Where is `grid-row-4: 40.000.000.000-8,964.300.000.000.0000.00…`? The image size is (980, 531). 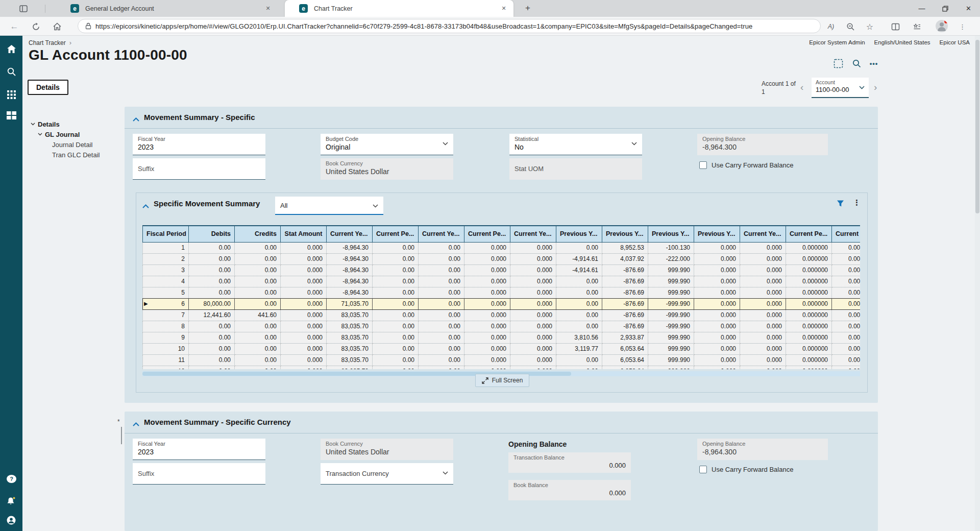
grid-row-4: 40.000.000.000-8,964.300.000.000.0000.00… is located at coordinates (502, 281).